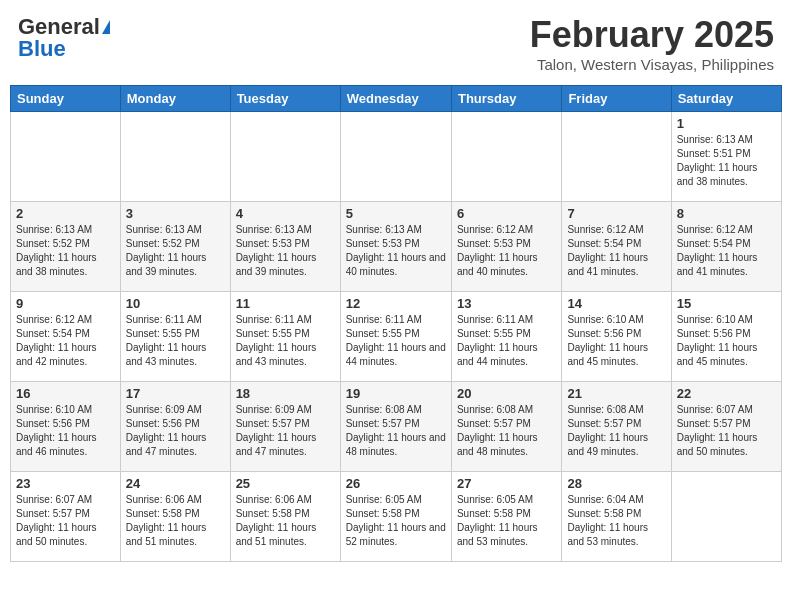 This screenshot has width=792, height=612. I want to click on column-header-wednesday: Wednesday, so click(396, 99).